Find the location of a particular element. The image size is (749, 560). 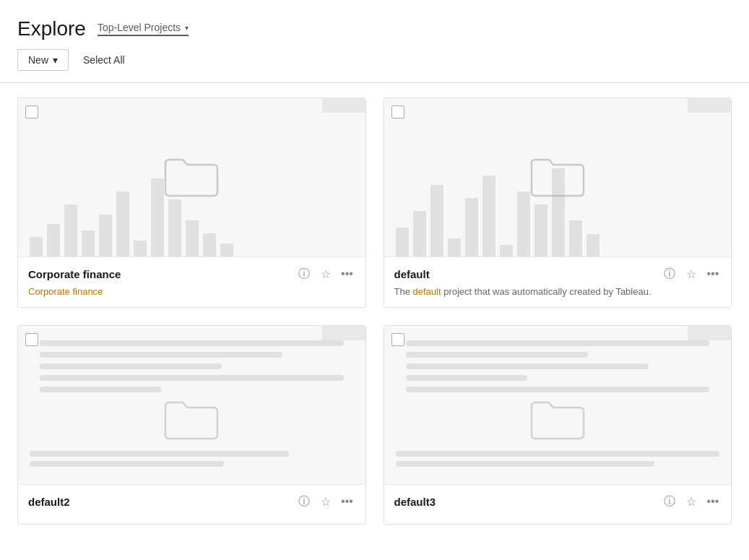

card-info: default ⓘ ☆ ••• The default project that… is located at coordinates (558, 282).